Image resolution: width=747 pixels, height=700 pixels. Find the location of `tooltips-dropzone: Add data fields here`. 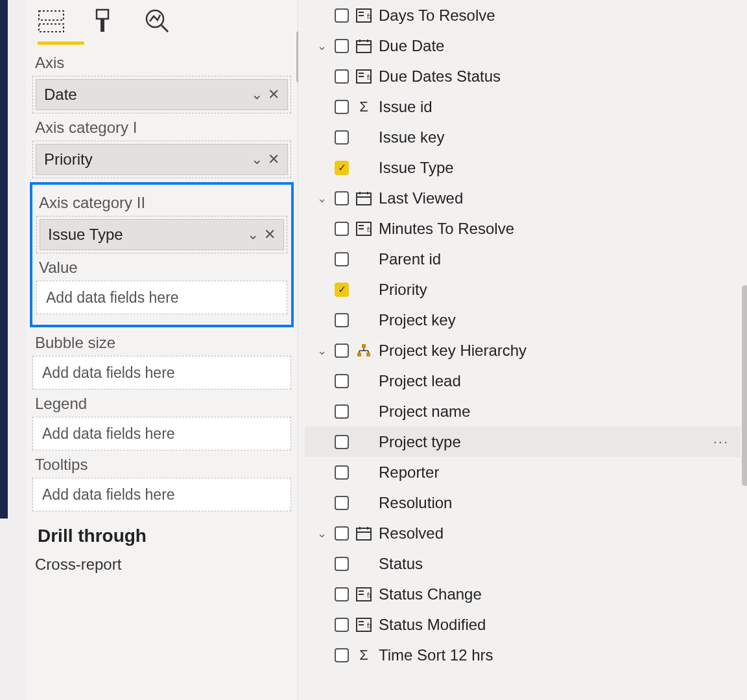

tooltips-dropzone: Add data fields here is located at coordinates (162, 495).